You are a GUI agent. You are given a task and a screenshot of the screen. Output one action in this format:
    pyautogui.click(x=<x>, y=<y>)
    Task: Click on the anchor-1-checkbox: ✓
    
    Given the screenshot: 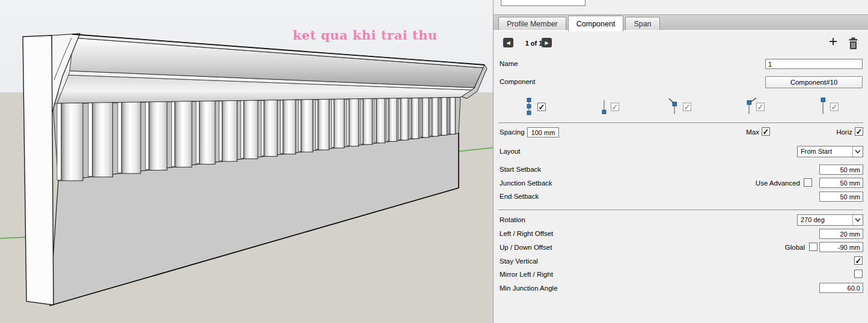 What is the action you would take?
    pyautogui.click(x=542, y=107)
    